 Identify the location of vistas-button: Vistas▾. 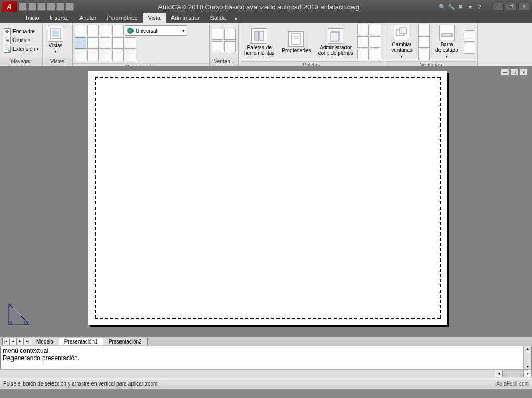
(56, 40).